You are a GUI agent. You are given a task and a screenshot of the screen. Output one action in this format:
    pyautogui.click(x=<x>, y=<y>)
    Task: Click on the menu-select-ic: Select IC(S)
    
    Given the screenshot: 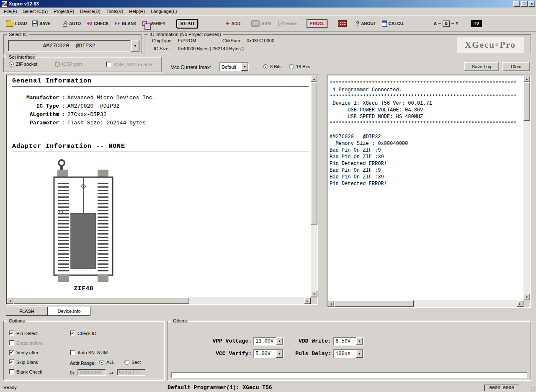 What is the action you would take?
    pyautogui.click(x=35, y=11)
    